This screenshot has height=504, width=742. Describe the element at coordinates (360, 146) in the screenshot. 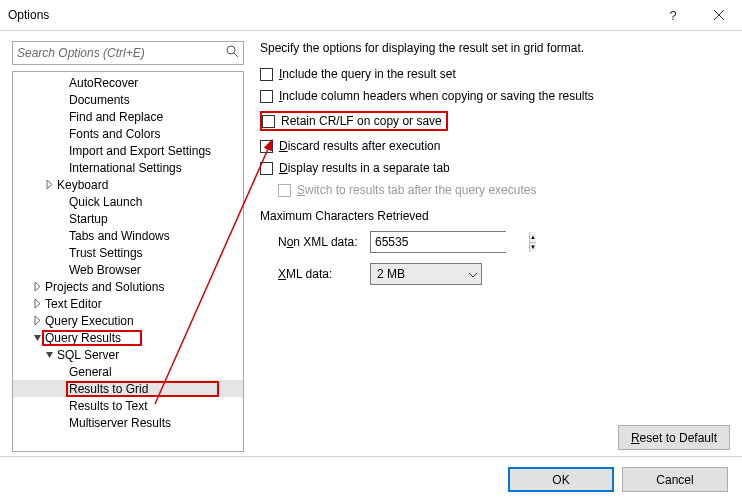

I see `check-label: Discard results after execution` at that location.